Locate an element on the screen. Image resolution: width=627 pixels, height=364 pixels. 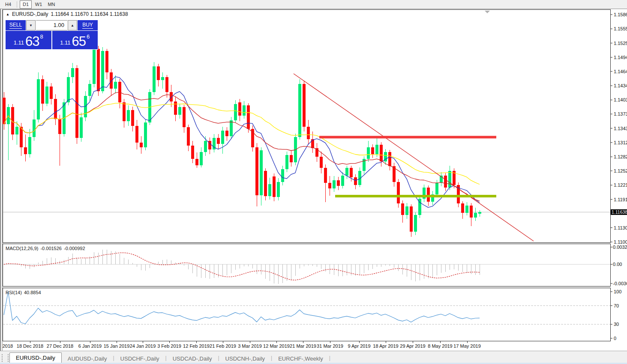
svg-text: 1.15555 is located at coordinates (621, 29).